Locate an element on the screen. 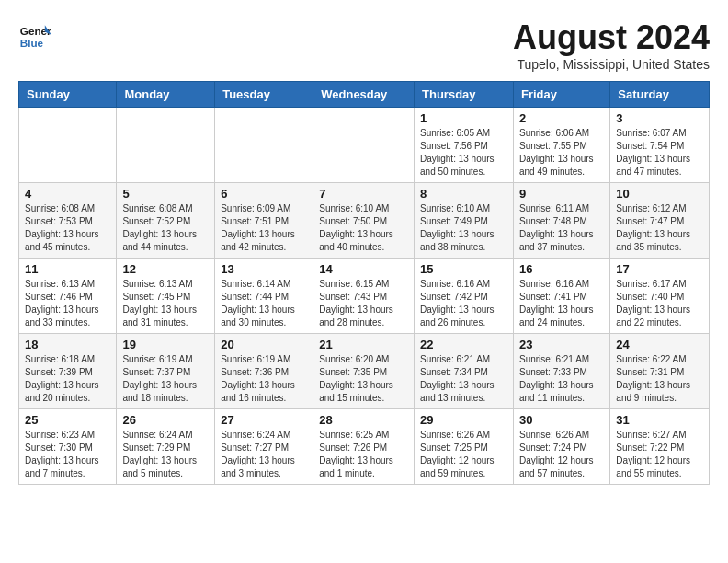 This screenshot has width=728, height=563. header-friday: Friday is located at coordinates (561, 95).